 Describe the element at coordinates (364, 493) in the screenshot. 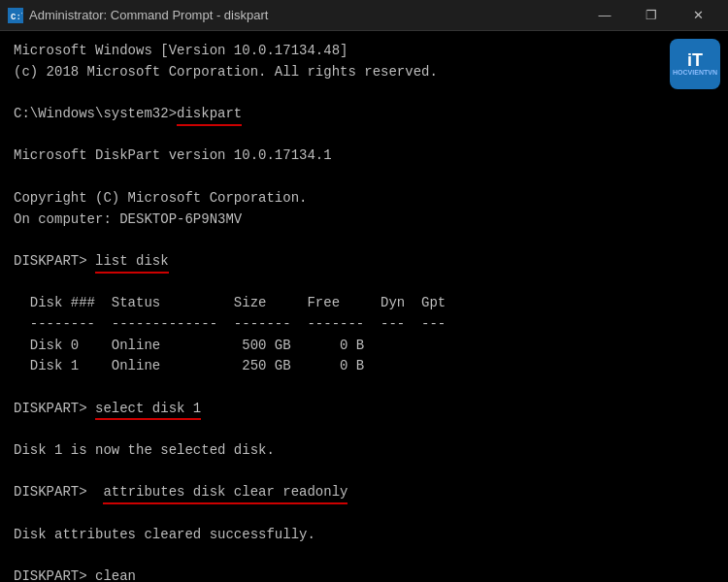

I see `line-attrs-cmd: DISKPART> attributes disk clear readonly` at that location.